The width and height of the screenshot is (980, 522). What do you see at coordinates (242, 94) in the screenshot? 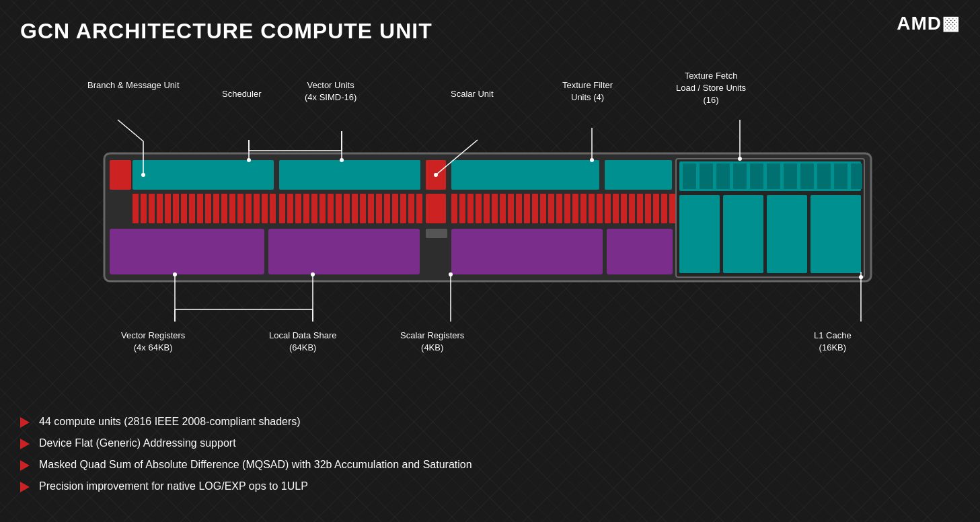
I see `label-scheduler: Scheduler` at bounding box center [242, 94].